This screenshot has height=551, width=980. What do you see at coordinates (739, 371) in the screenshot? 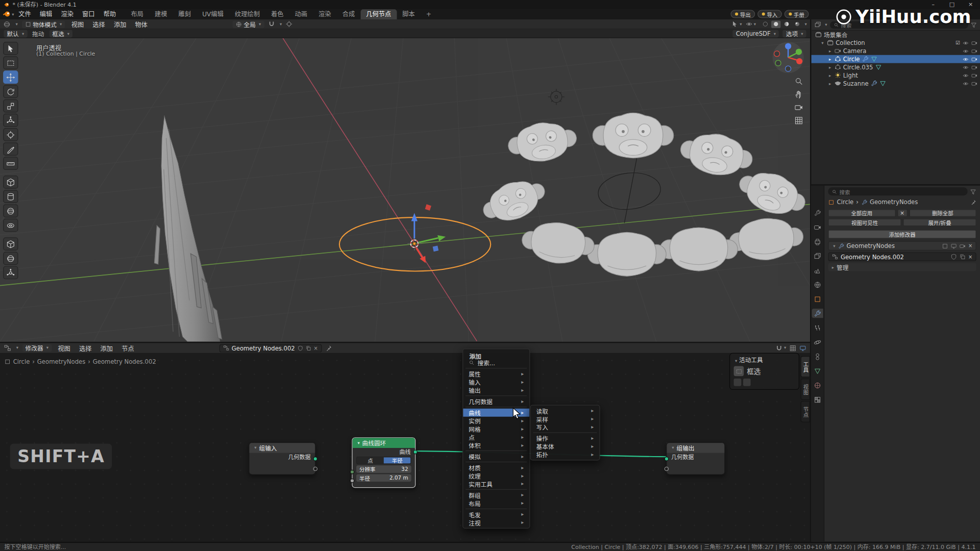
I see `box-select-tool-button` at bounding box center [739, 371].